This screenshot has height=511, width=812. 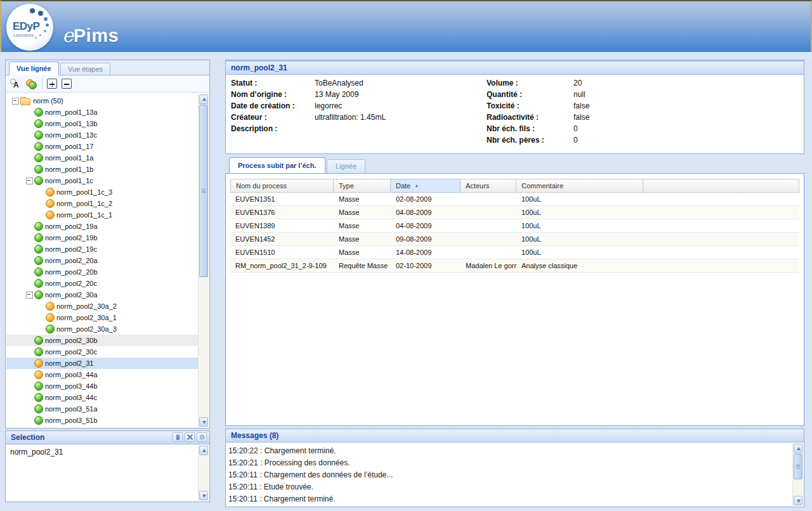 I want to click on find-text-icon: A, so click(x=15, y=84).